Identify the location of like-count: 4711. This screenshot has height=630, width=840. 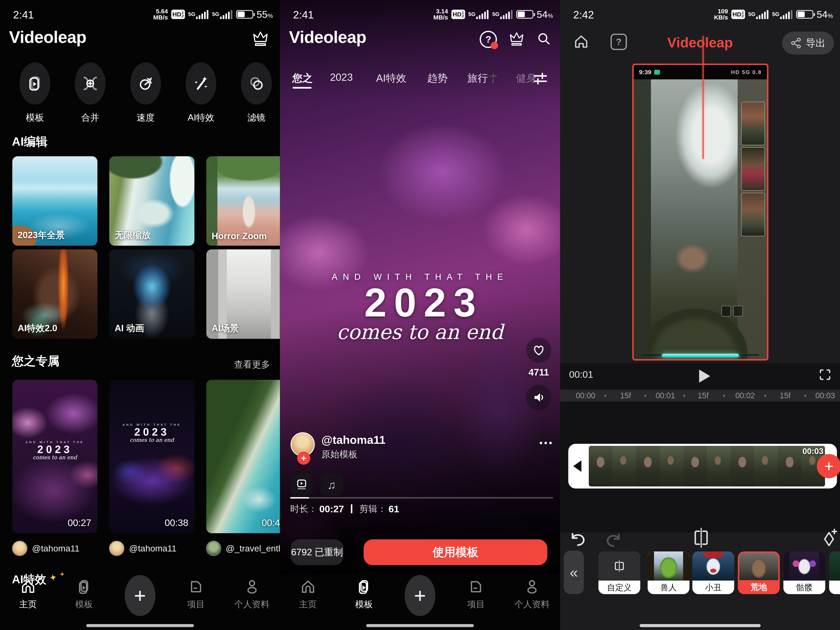
(538, 372).